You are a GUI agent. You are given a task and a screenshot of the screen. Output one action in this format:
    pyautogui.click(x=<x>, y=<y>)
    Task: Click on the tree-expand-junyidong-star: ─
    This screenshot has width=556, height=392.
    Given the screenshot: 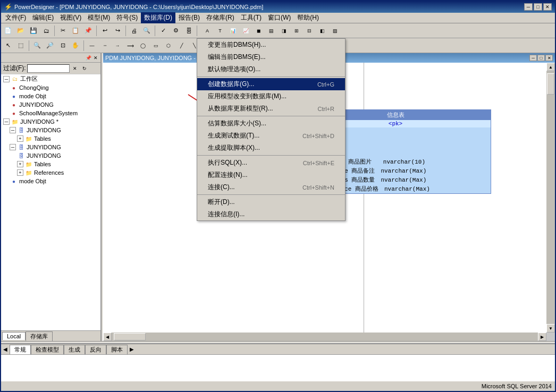 What is the action you would take?
    pyautogui.click(x=6, y=122)
    